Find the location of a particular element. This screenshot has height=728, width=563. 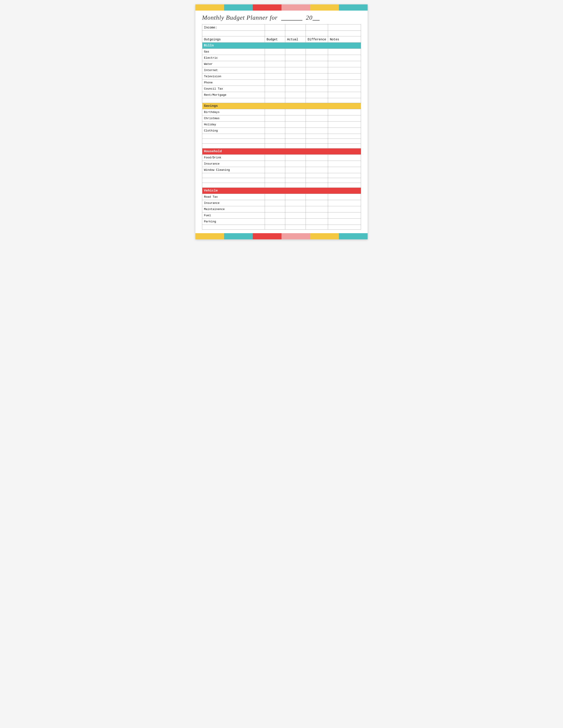

savings-holiday-row: Holiday is located at coordinates (282, 125).